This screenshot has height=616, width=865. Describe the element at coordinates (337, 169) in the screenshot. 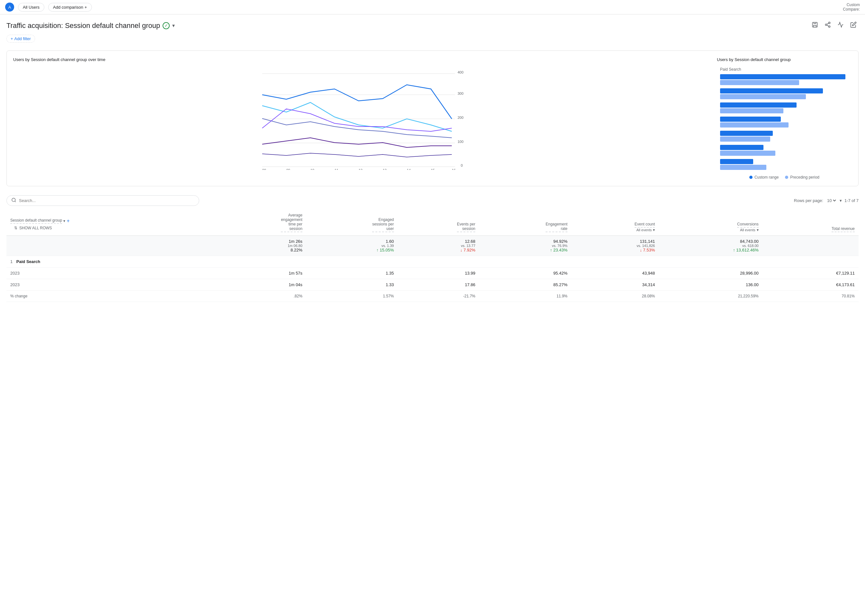

I see `svg-text: 11` at that location.